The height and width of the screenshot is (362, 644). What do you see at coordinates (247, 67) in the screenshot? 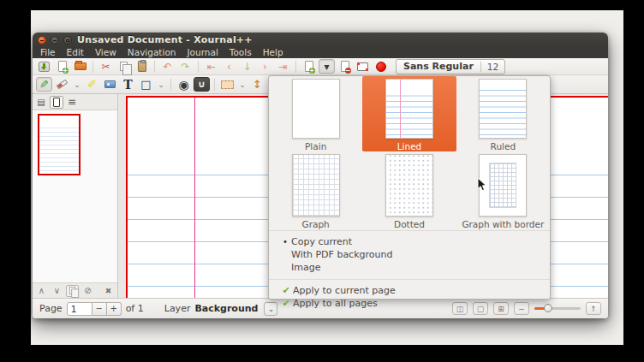
I see `goto-page-button: ↓` at bounding box center [247, 67].